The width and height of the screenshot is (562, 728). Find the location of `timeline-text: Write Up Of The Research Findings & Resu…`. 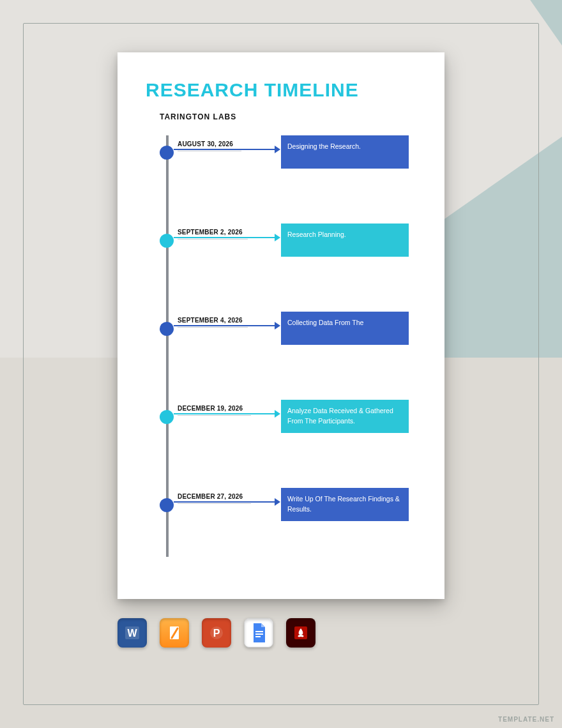

timeline-text: Write Up Of The Research Findings & Resu… is located at coordinates (345, 504).